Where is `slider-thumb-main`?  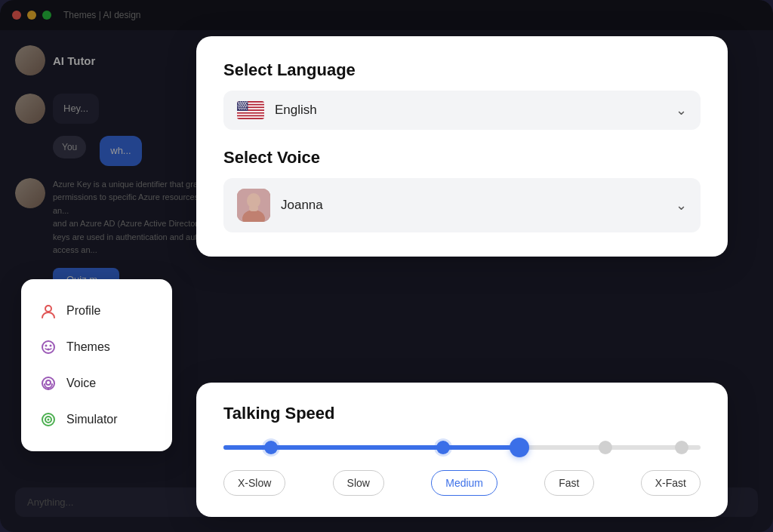
slider-thumb-main is located at coordinates (519, 447).